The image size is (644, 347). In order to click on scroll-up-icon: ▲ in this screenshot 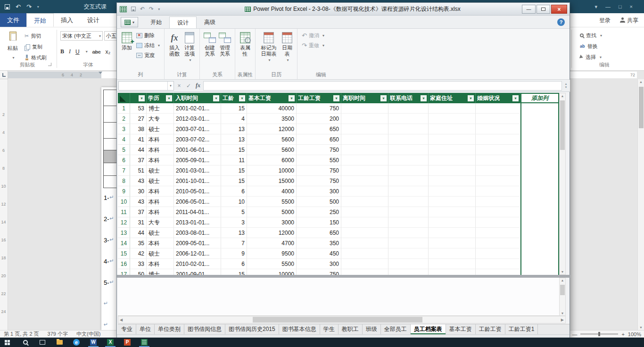, I will do `click(641, 82)`.